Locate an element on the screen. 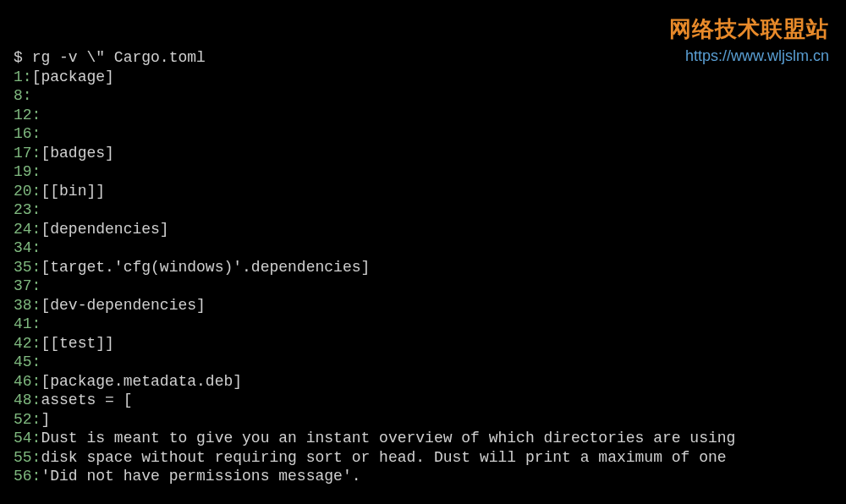 This screenshot has height=504, width=846. line-number: 55 is located at coordinates (23, 457).